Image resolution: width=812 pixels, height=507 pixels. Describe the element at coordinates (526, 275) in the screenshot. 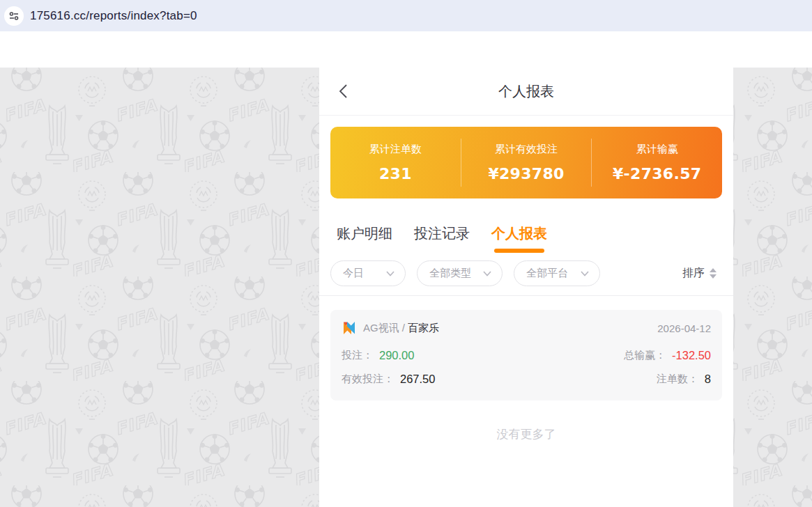

I see `filter-bar: 今日 全部类型 全部平台 排序` at that location.